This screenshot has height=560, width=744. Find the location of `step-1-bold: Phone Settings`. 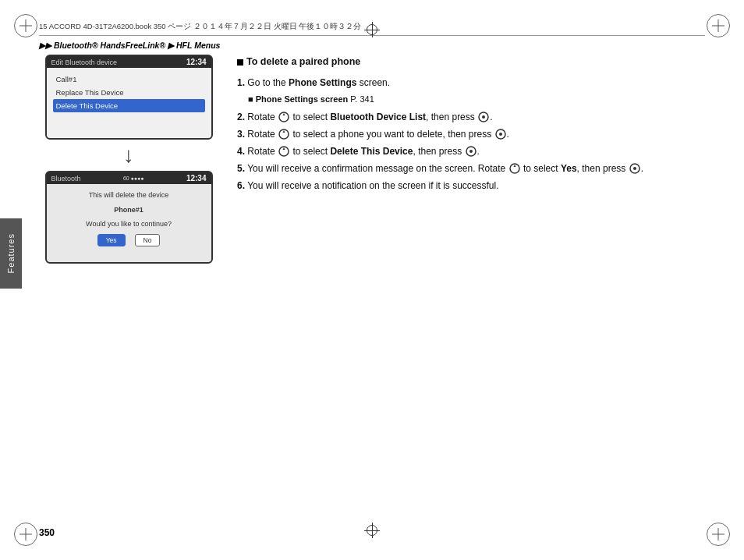

step-1-bold: Phone Settings is located at coordinates (323, 83).